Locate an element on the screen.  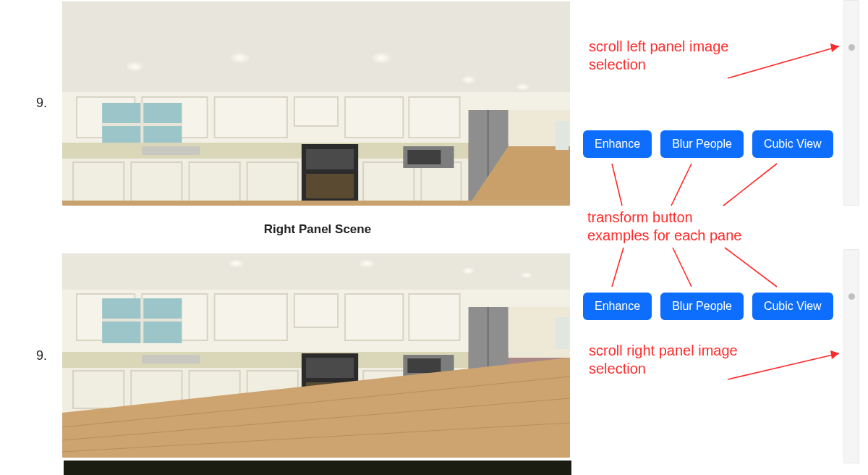
enhance-button-top: Enhance is located at coordinates (618, 144).